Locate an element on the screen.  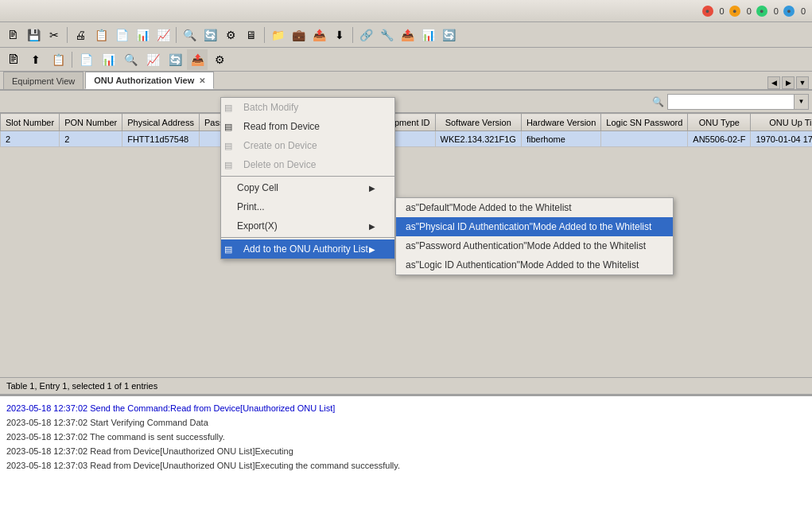
menu-item-export-label: Export(X) is located at coordinates (258, 226).